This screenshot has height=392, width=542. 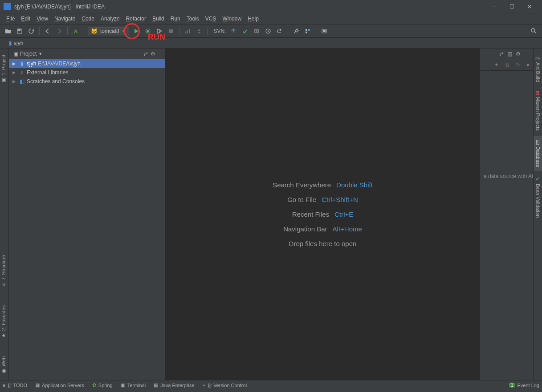 What do you see at coordinates (271, 19) in the screenshot?
I see `menubar: File Edit View Navigate Code Analyze Ref…` at bounding box center [271, 19].